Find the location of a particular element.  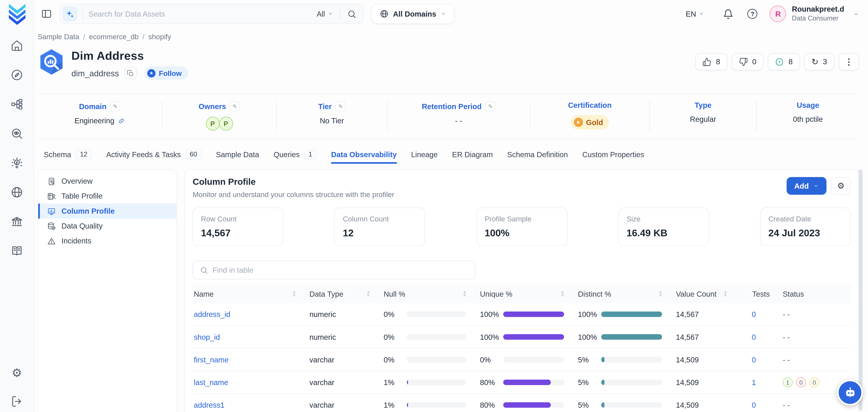

subnav-item-table-profile: Table Profile is located at coordinates (107, 196).